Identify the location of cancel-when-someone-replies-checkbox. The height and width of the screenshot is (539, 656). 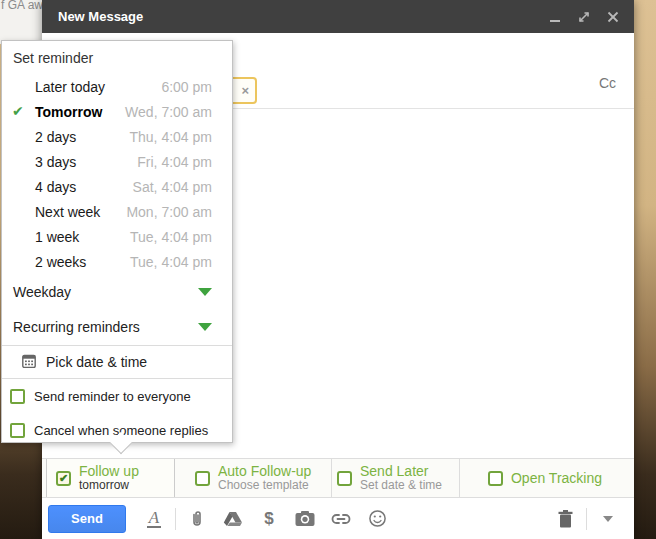
(18, 430).